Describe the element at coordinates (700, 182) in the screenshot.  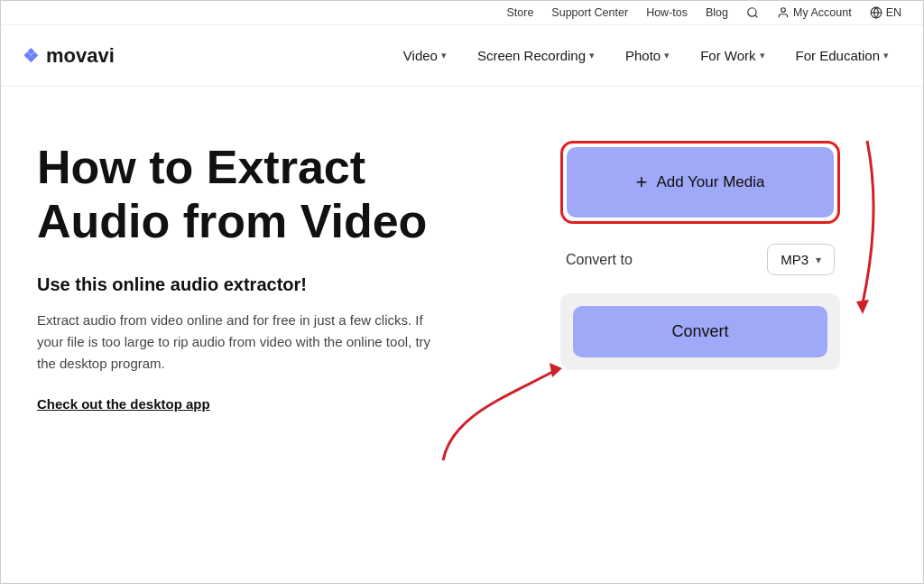
I see `add-media-wrapper: + Add Your Media` at that location.